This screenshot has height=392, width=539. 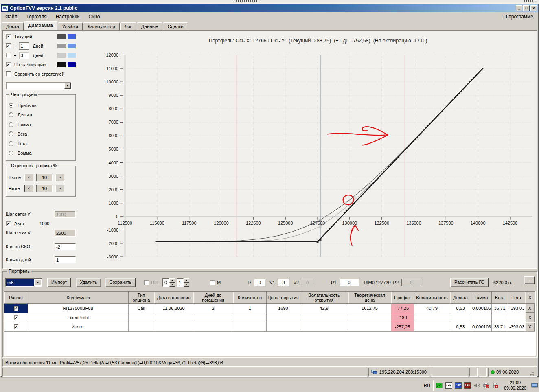 What do you see at coordinates (496, 385) in the screenshot?
I see `flag-error-icon` at bounding box center [496, 385].